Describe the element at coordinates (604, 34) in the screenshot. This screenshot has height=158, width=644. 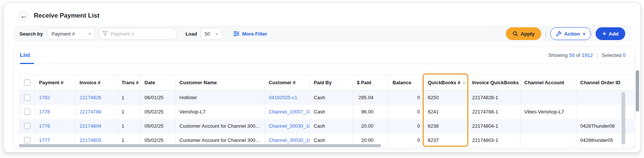
I see `plus-icon: +` at that location.